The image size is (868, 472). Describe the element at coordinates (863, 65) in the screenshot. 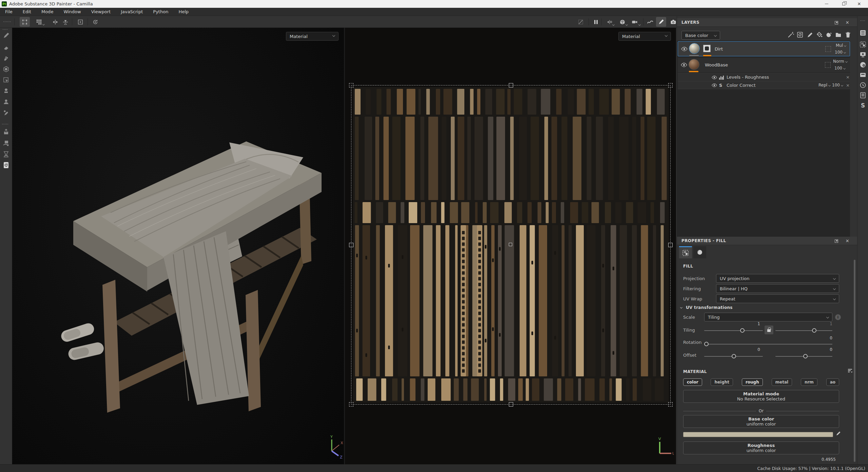

I see `shader-settings-icon` at that location.